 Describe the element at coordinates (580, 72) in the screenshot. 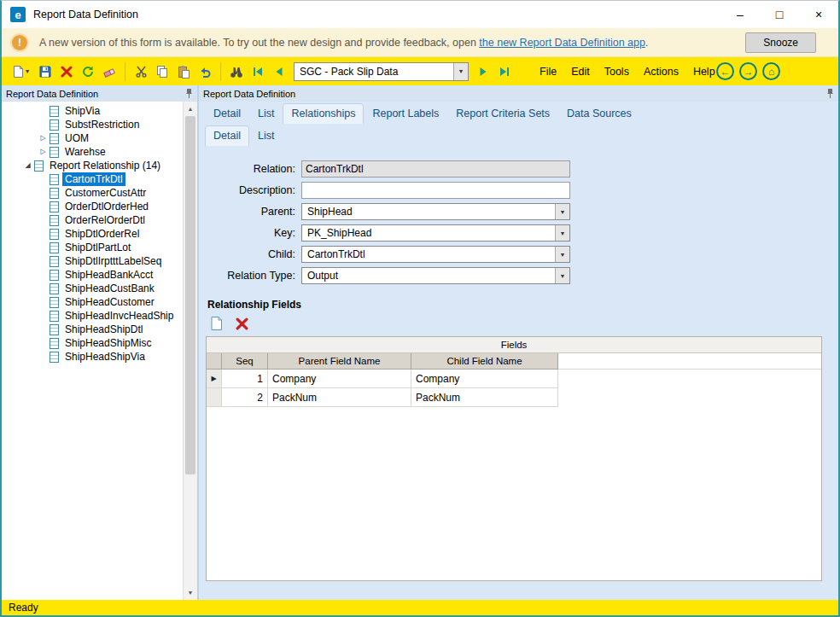

I see `menu-edit: Edit` at that location.